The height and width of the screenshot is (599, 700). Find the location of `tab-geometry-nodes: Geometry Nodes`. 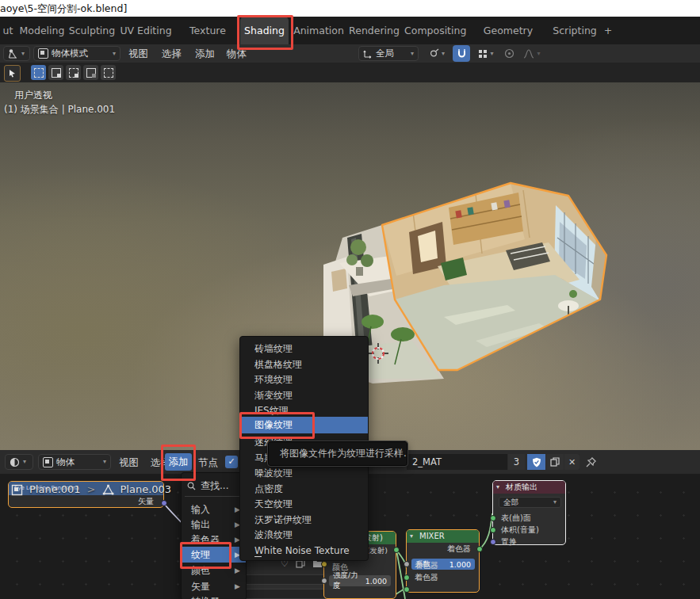

tab-geometry-nodes: Geometry Nodes is located at coordinates (508, 30).